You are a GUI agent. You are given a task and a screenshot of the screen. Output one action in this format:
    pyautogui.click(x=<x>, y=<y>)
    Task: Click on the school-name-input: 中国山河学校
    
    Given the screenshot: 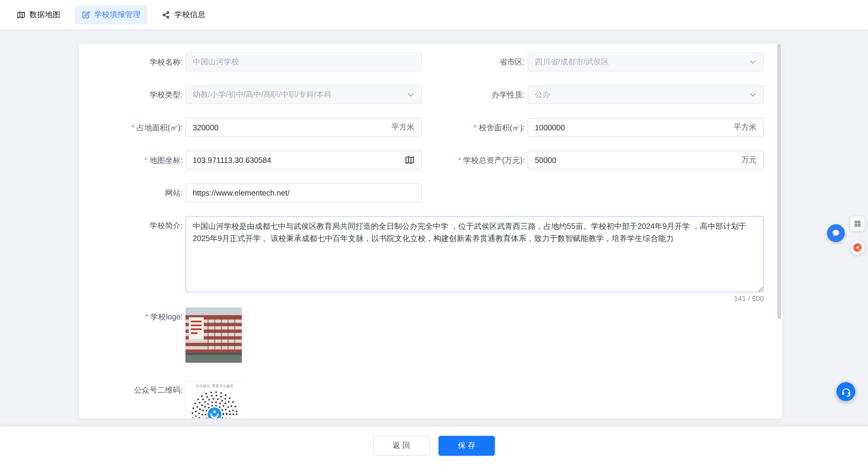 What is the action you would take?
    pyautogui.click(x=304, y=62)
    